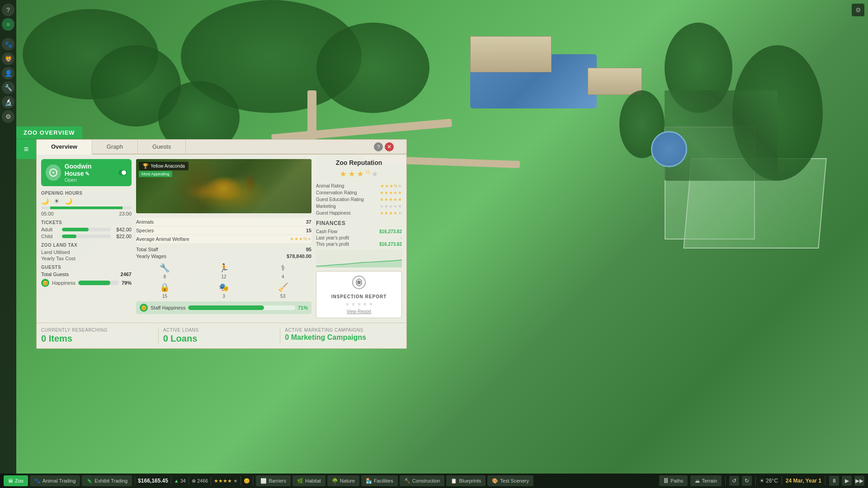 The height and width of the screenshot is (488, 868). Describe the element at coordinates (8, 59) in the screenshot. I see `sidebar-species-icon: 🦁` at that location.